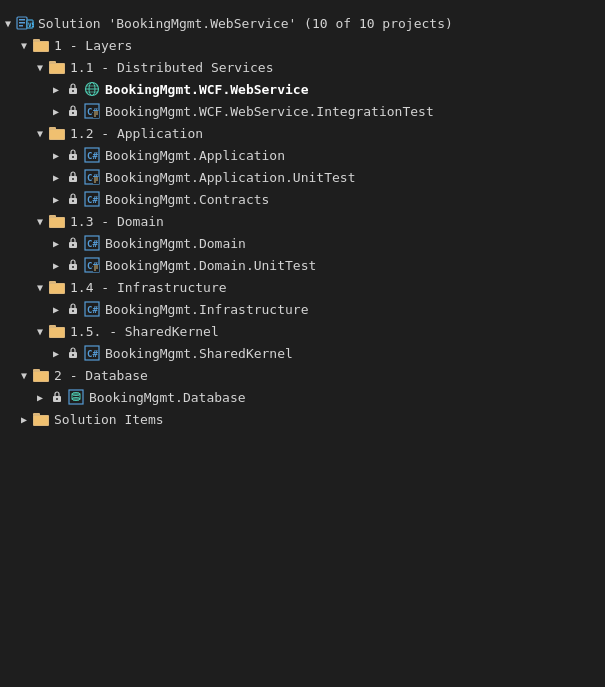 This screenshot has width=605, height=687. I want to click on tree-item-solution-items-folder: Solution Items, so click(302, 419).